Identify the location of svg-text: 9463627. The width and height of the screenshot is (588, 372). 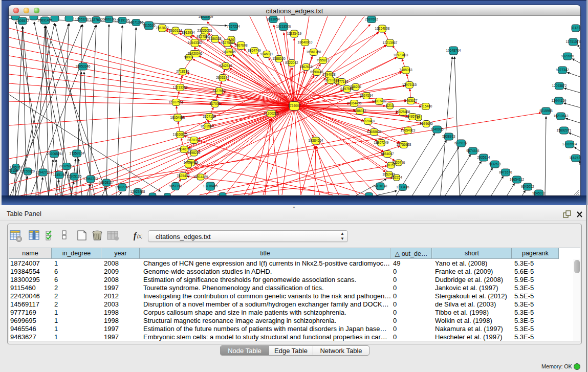
(411, 100).